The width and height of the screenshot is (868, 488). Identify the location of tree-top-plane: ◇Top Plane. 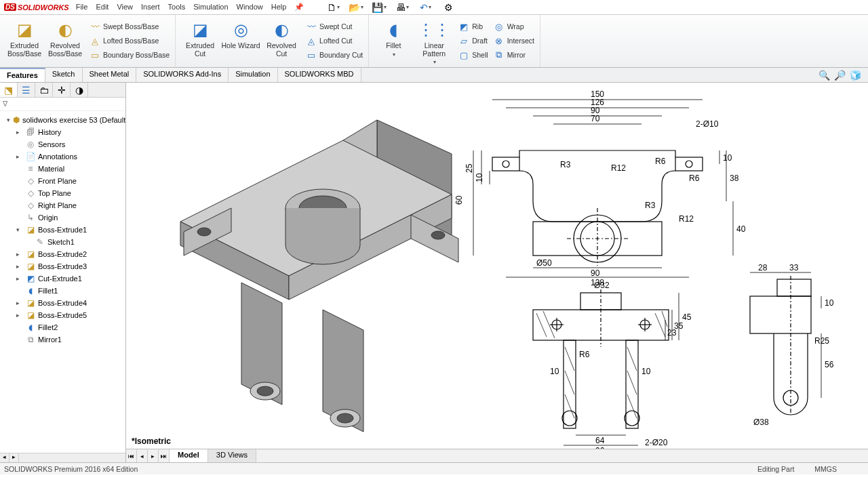
(62, 193).